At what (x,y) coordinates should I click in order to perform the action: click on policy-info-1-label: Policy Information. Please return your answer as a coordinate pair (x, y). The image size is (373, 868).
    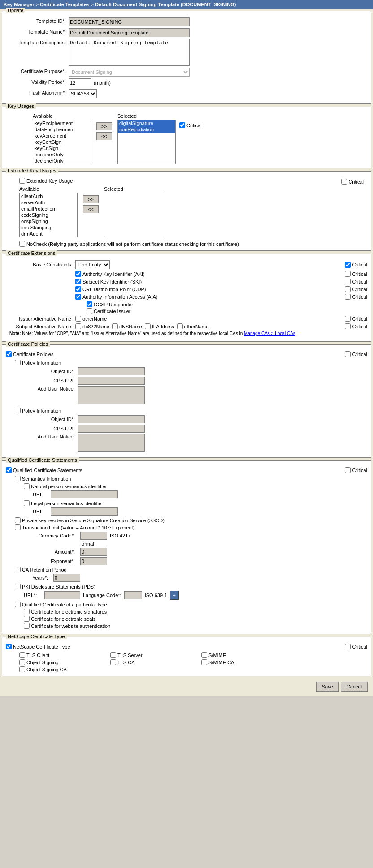
    Looking at the image, I should click on (191, 363).